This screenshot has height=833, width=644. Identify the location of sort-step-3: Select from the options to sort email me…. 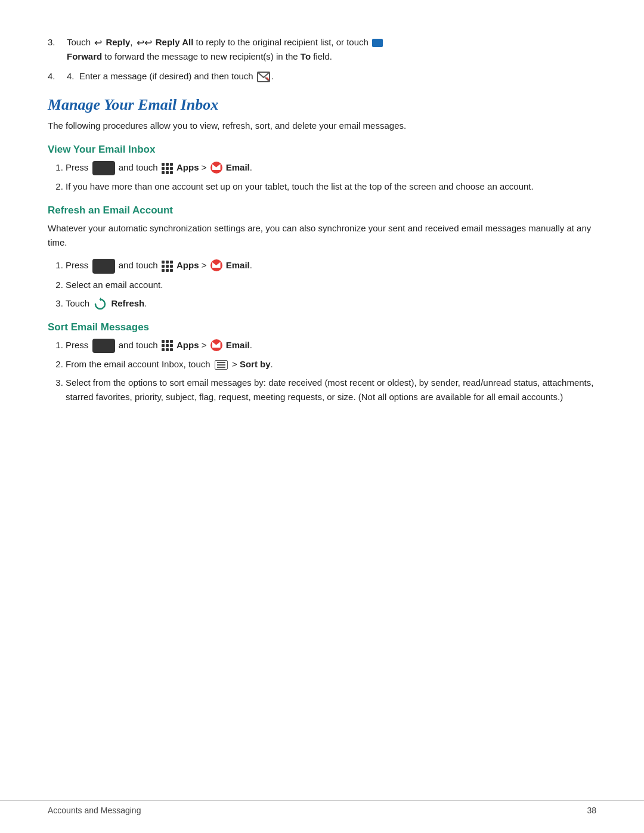
(331, 390).